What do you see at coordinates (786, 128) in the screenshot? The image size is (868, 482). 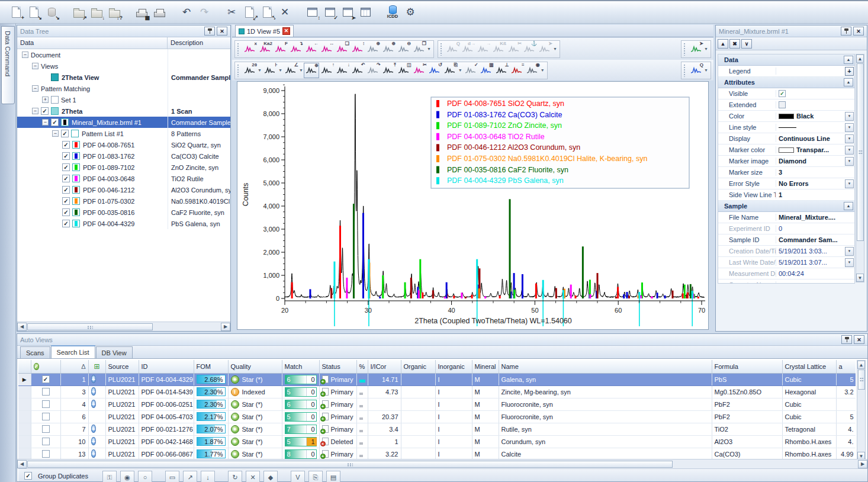 I see `property-row: Line style▼` at bounding box center [786, 128].